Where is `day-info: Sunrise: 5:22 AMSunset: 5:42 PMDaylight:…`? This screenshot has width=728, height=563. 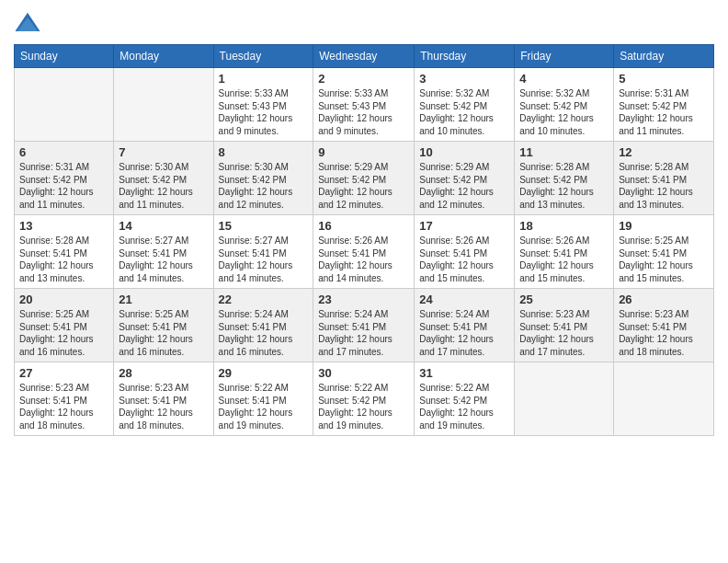 day-info: Sunrise: 5:22 AMSunset: 5:42 PMDaylight:… is located at coordinates (364, 407).